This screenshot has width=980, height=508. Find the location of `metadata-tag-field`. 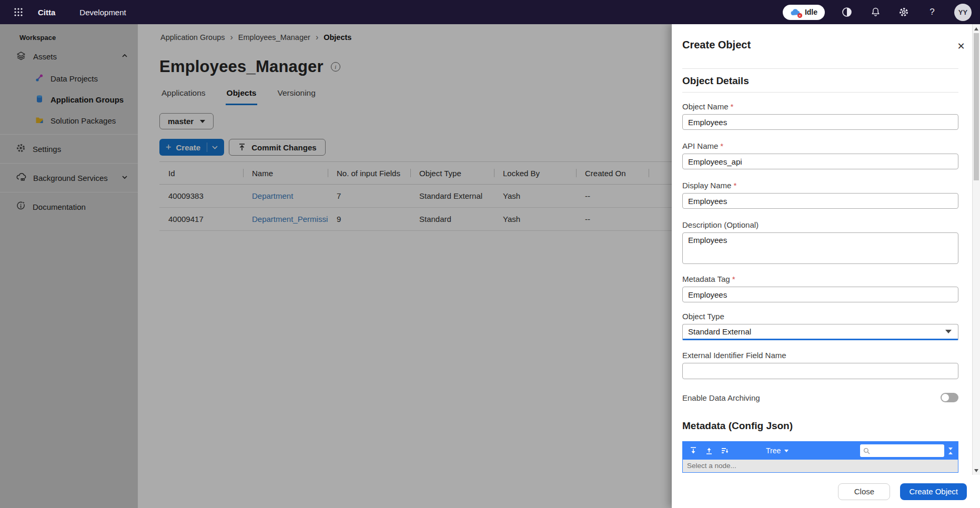

metadata-tag-field is located at coordinates (821, 294).